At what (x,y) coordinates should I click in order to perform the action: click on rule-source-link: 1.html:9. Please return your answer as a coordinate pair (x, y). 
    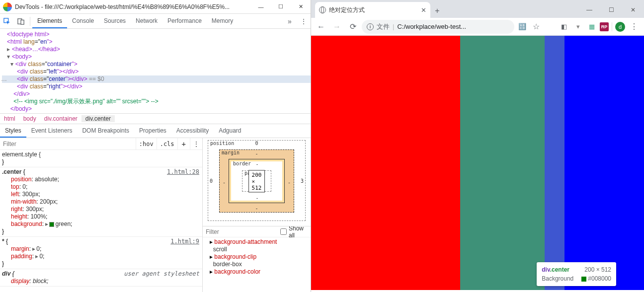
    Looking at the image, I should click on (185, 241).